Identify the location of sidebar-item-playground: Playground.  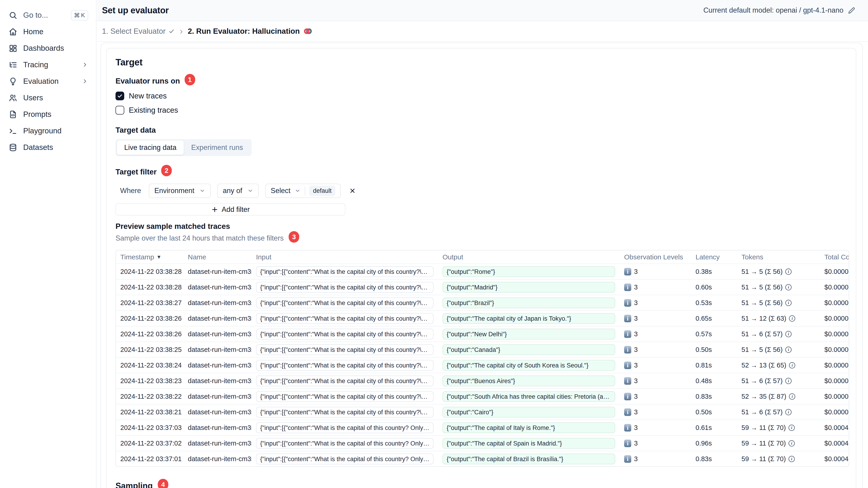
(48, 131).